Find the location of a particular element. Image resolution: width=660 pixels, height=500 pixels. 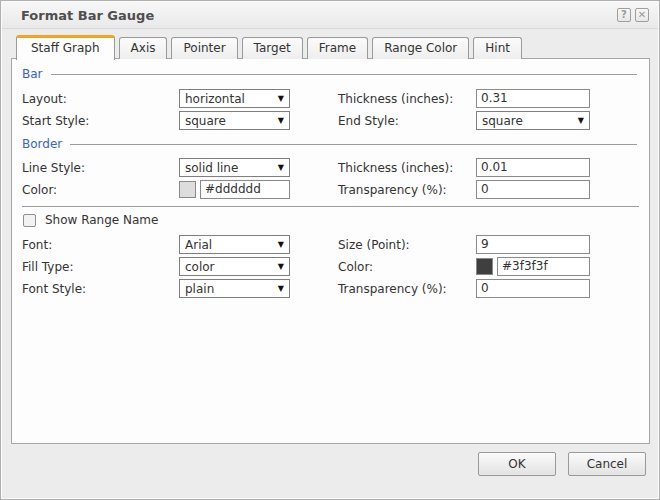

fill-type-row: Fill Type: color ▼ Color: #3f3f3f is located at coordinates (330, 266).